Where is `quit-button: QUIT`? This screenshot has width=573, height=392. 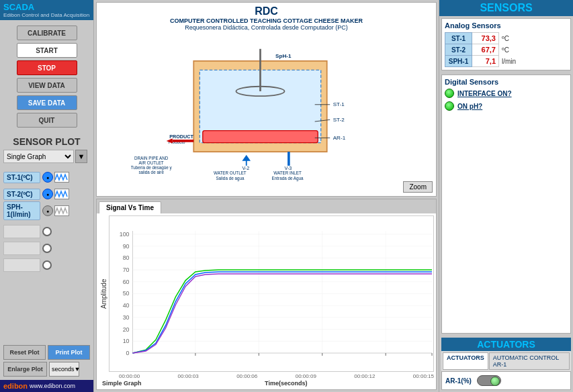 quit-button: QUIT is located at coordinates (47, 120).